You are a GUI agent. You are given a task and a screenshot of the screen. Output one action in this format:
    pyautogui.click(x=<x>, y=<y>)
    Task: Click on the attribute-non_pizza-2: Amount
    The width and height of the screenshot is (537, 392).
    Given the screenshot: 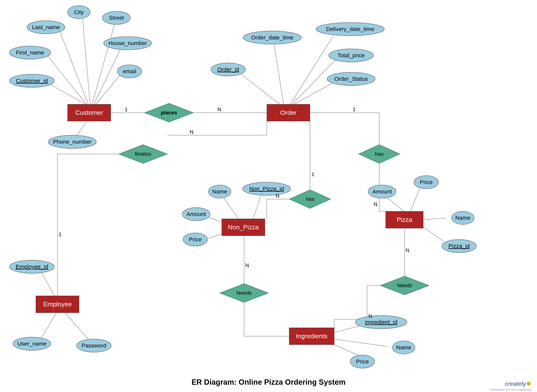 What is the action you would take?
    pyautogui.click(x=196, y=214)
    